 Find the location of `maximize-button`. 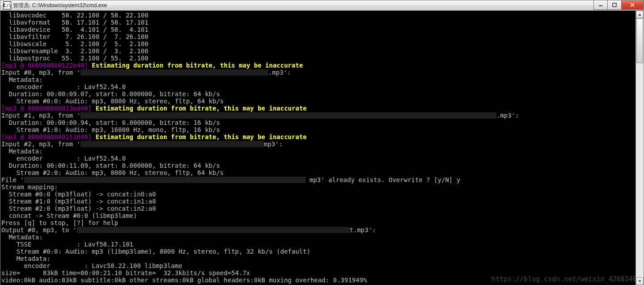

maximize-button is located at coordinates (614, 5).